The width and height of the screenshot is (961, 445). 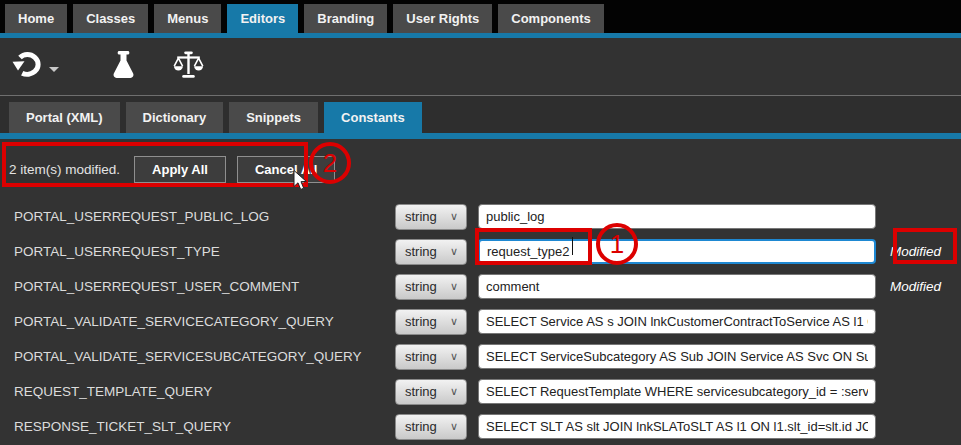 What do you see at coordinates (480, 392) in the screenshot?
I see `constant-row: REQUEST_TEMPLATE_QUERY string ∨` at bounding box center [480, 392].